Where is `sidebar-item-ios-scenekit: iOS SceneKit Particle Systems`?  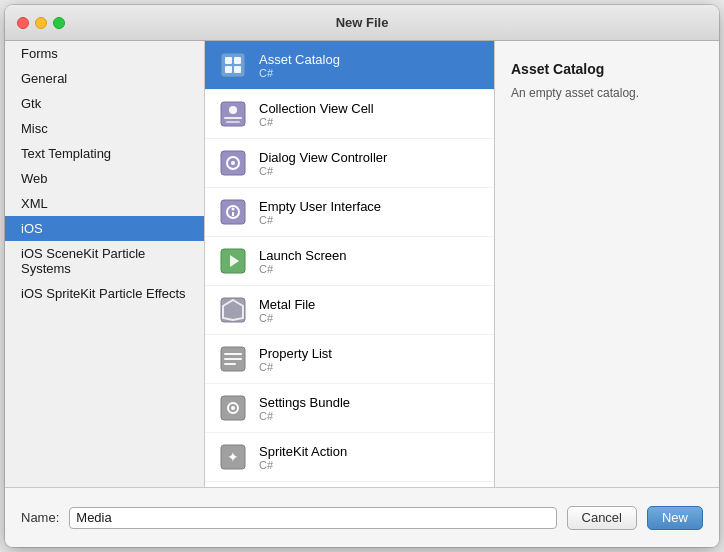 sidebar-item-ios-scenekit: iOS SceneKit Particle Systems is located at coordinates (104, 261).